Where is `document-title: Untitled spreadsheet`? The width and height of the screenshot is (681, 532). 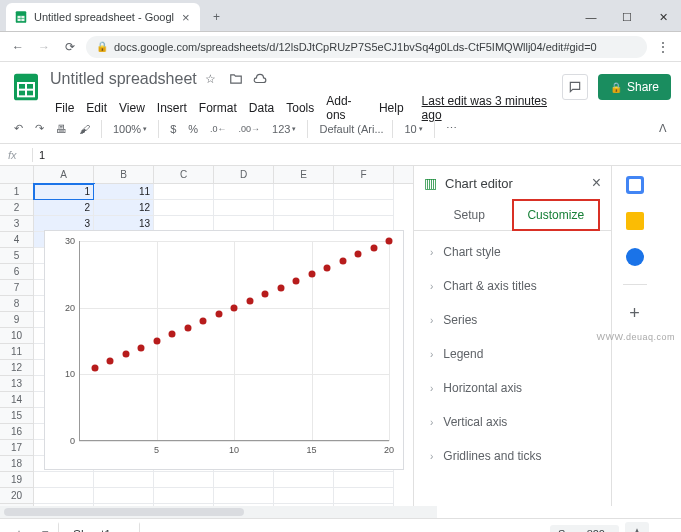
document-title: Untitled spreadsheet is located at coordinates (124, 79).